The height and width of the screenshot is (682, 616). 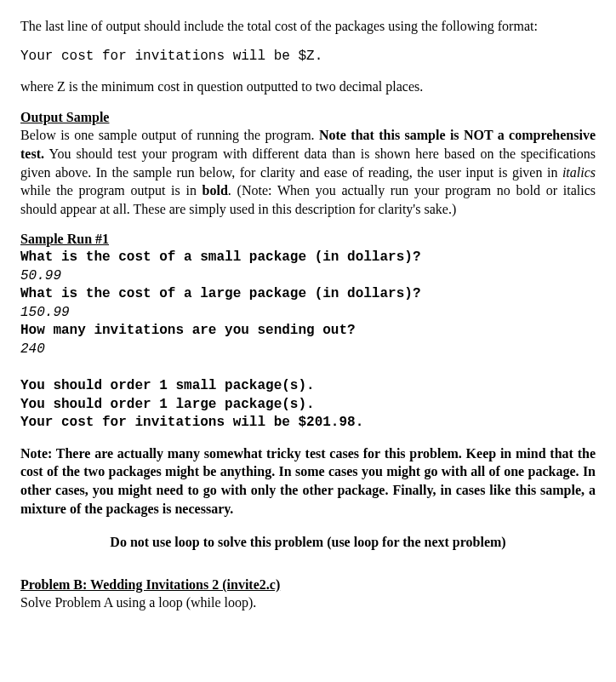 What do you see at coordinates (308, 542) in the screenshot?
I see `no-loop-instruction: Do not use loop to solve this problem (u…` at bounding box center [308, 542].